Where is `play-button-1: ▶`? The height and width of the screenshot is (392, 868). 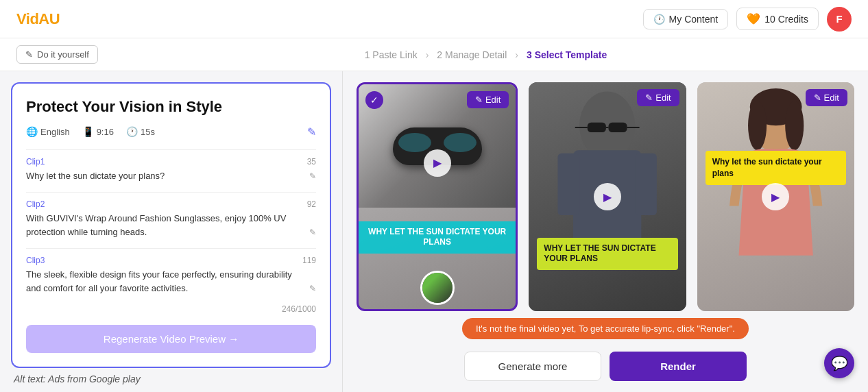
play-button-1: ▶ is located at coordinates (437, 163).